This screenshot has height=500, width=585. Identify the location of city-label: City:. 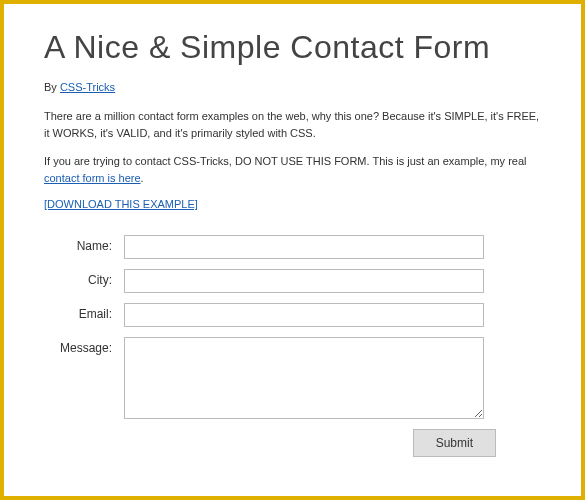
(84, 278).